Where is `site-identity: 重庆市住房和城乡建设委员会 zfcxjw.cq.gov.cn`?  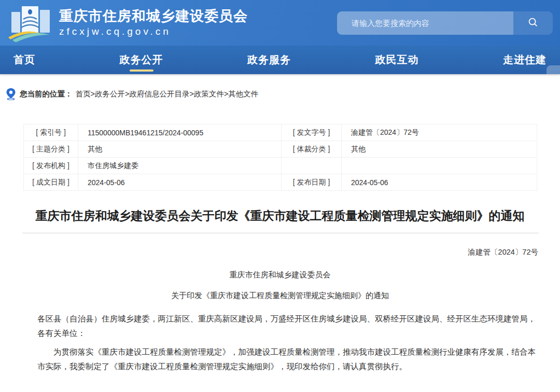
site-identity: 重庆市住房和城乡建设委员会 zfcxjw.cq.gov.cn is located at coordinates (153, 23).